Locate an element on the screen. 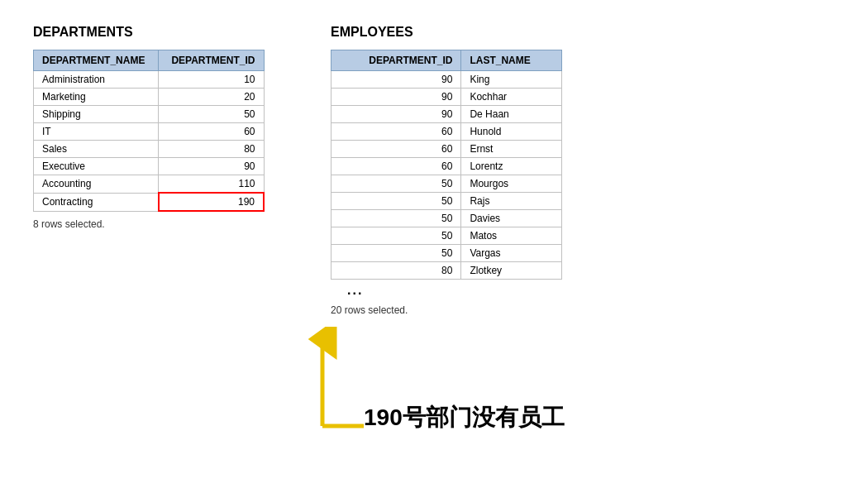  emp-last-name-cell: Vargas is located at coordinates (512, 253).